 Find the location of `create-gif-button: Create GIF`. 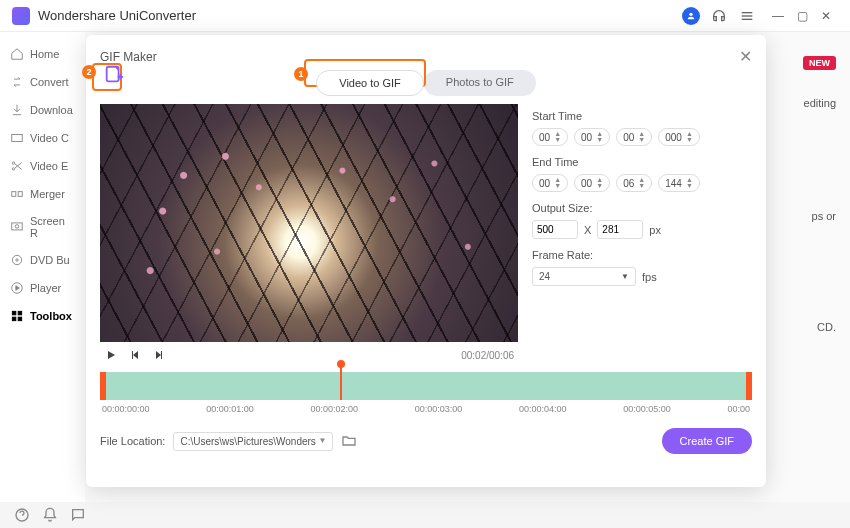

create-gif-button: Create GIF is located at coordinates (707, 441).